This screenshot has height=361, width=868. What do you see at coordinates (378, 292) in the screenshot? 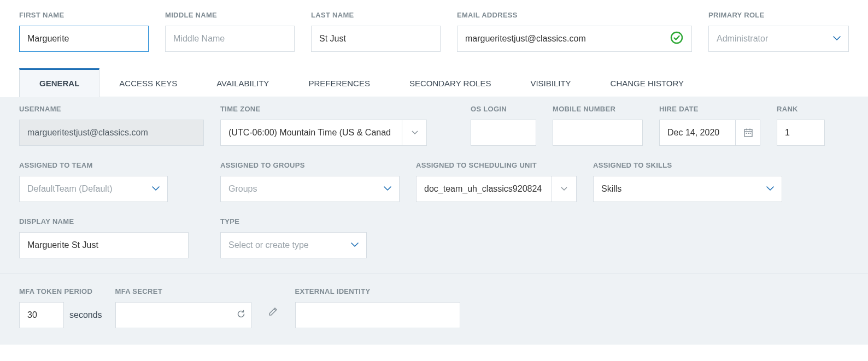
I see `external-id-label: EXTERNAL IDENTITY` at bounding box center [378, 292].